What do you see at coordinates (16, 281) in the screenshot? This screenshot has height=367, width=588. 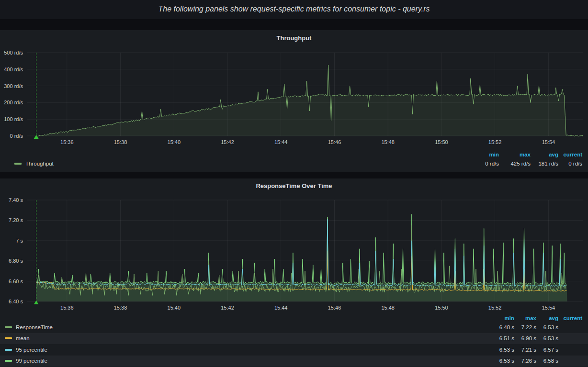 I see `y-tick-label: 6.60 s` at bounding box center [16, 281].